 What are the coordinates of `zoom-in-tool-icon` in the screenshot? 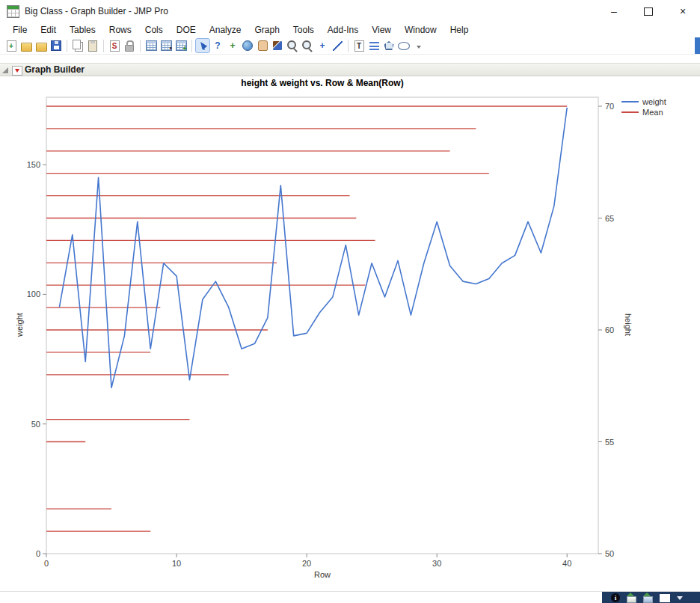 It's located at (292, 46).